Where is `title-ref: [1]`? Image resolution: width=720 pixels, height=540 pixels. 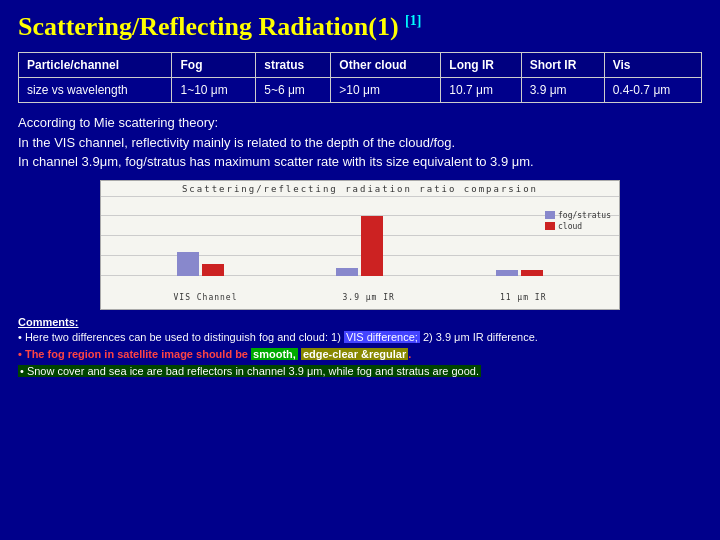 title-ref: [1] is located at coordinates (413, 20).